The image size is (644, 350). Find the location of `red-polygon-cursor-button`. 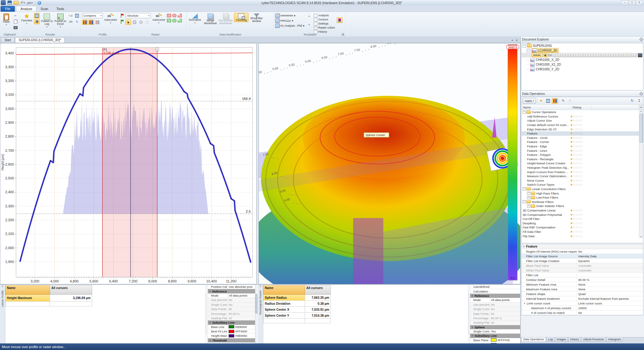

red-polygon-cursor-button is located at coordinates (180, 16).